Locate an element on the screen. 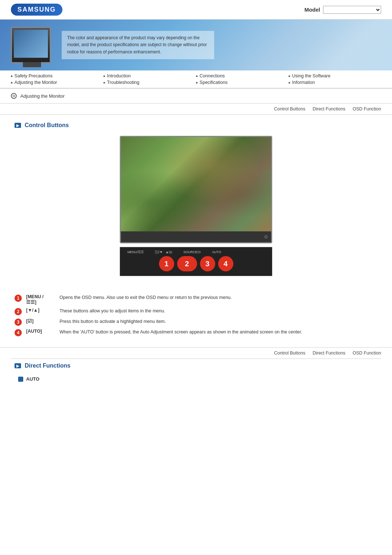 The width and height of the screenshot is (392, 555). banner: The color and appearance of the product … is located at coordinates (196, 45).